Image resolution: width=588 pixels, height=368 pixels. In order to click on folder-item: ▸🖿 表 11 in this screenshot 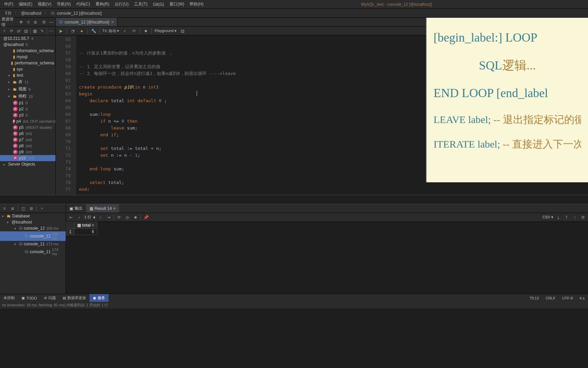, I will do `click(28, 82)`.